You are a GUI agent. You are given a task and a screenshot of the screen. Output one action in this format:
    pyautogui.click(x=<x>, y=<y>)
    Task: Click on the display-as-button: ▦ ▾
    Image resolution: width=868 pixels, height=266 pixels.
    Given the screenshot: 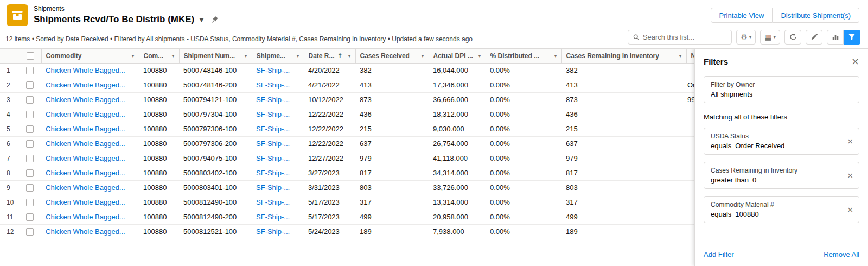 What is the action you would take?
    pyautogui.click(x=770, y=37)
    